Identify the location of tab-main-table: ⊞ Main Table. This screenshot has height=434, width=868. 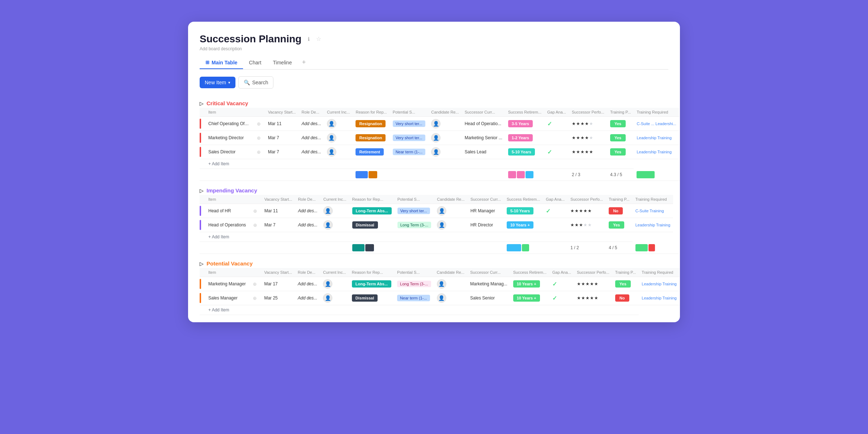
(221, 63).